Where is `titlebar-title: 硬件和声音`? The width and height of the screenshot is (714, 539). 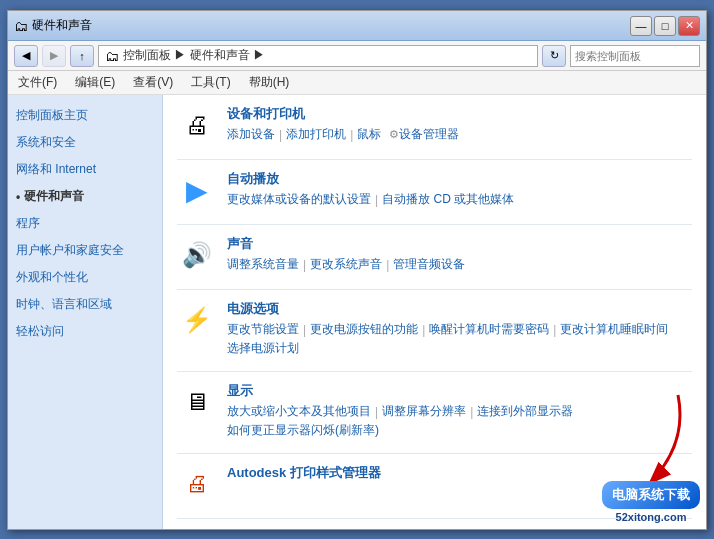
titlebar-title: 硬件和声音 is located at coordinates (62, 26).